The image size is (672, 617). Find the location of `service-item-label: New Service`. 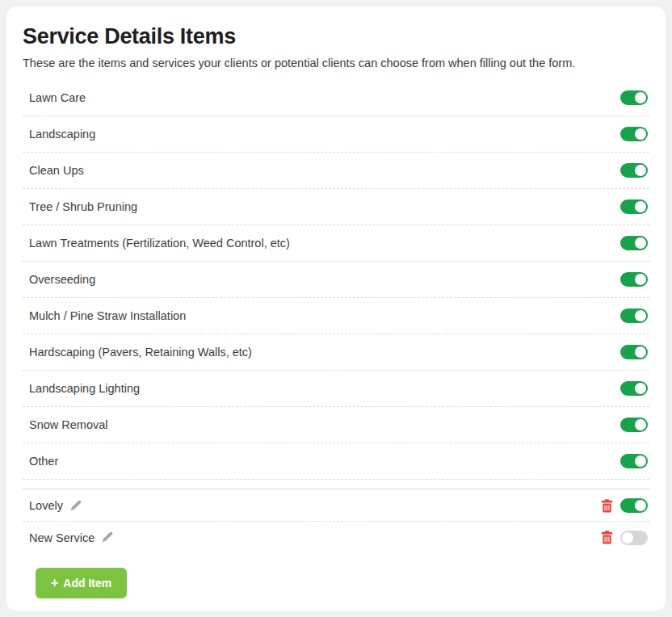

service-item-label: New Service is located at coordinates (61, 538).